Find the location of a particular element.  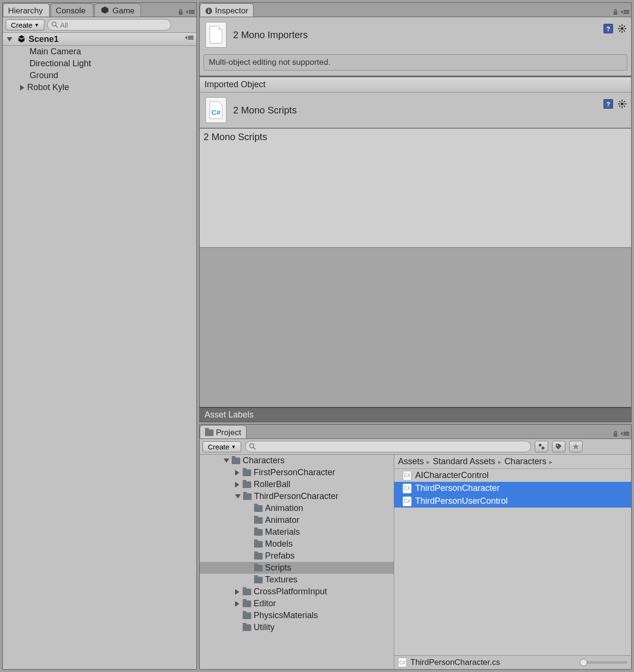

svg-text: C# is located at coordinates (216, 112).